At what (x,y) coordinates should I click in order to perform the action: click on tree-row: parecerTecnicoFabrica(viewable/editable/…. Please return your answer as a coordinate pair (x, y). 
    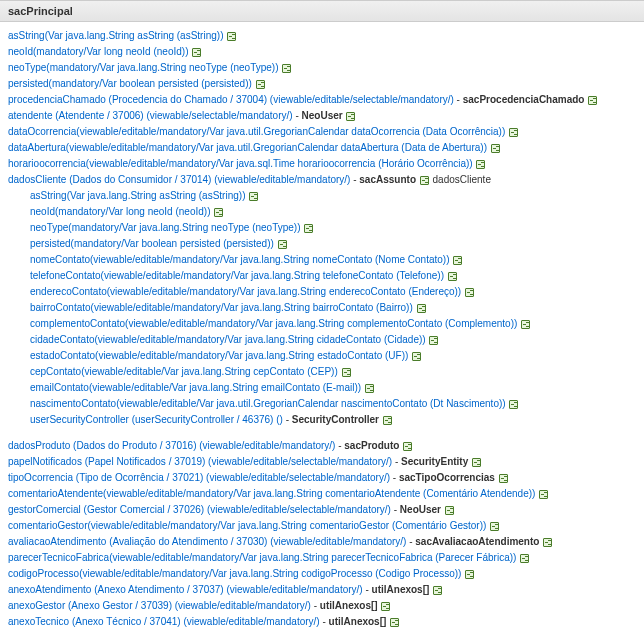
    Looking at the image, I should click on (322, 558).